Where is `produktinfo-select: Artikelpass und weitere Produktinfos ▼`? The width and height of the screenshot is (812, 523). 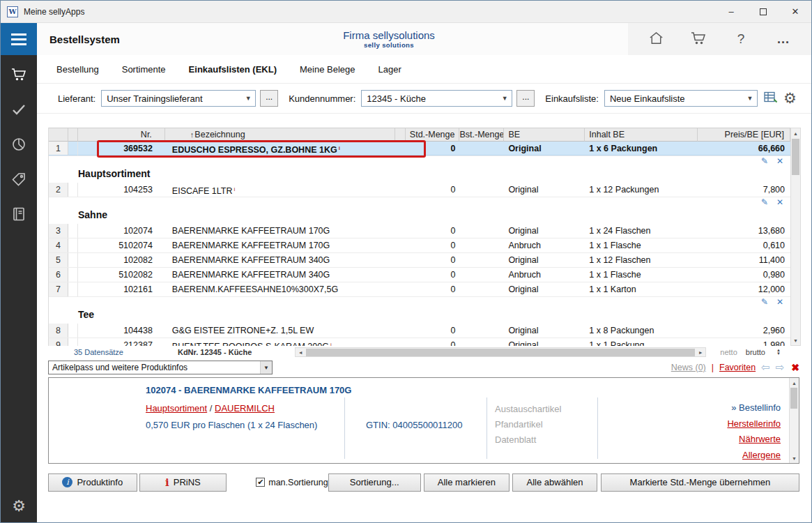
produktinfo-select: Artikelpass und weitere Produktinfos ▼ is located at coordinates (160, 367).